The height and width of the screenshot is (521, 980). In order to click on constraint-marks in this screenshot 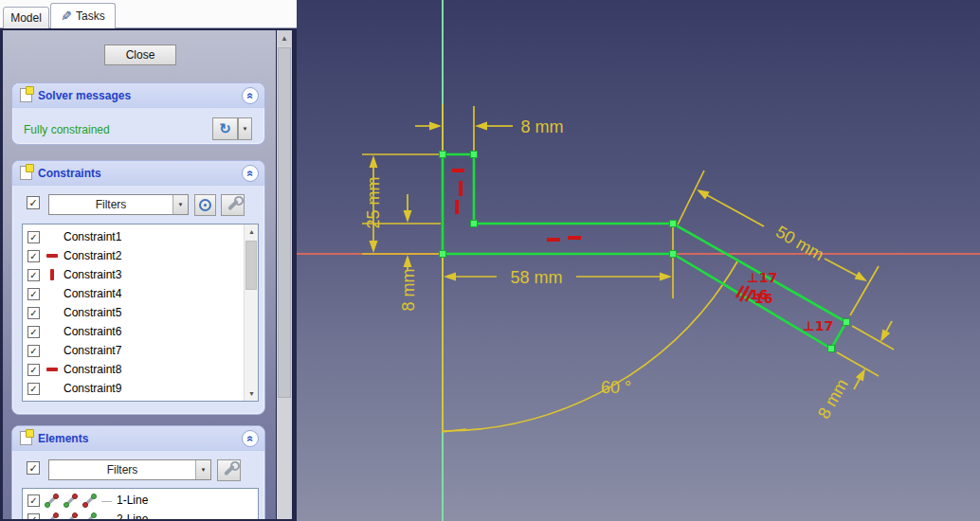, I will do `click(517, 205)`.